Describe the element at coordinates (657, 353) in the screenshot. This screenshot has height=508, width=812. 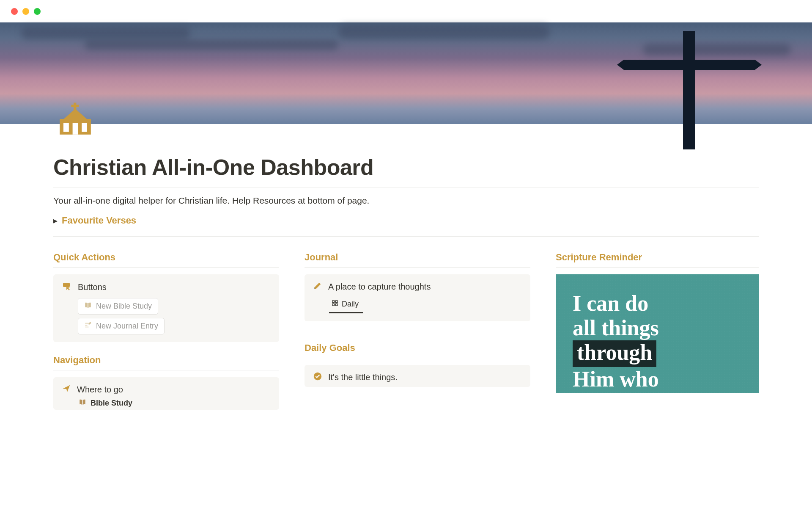
I see `scripture-line-3: through` at that location.